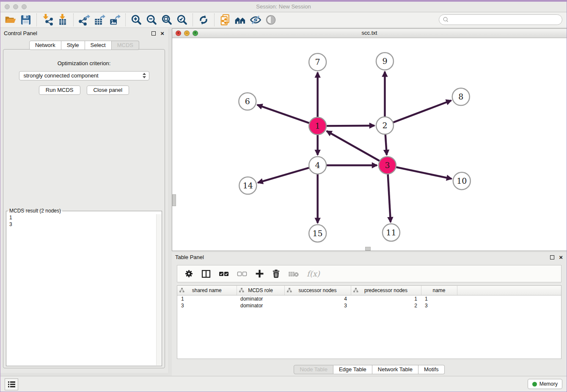  Describe the element at coordinates (11, 384) in the screenshot. I see `task-history-button` at that location.